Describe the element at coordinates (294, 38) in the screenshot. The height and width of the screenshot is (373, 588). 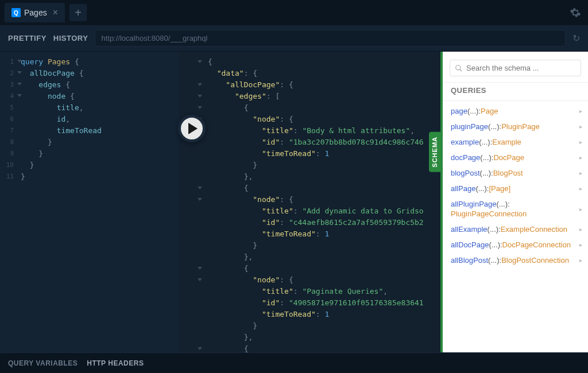
I see `toolbar: PRETTIFY HISTORY ↻` at that location.